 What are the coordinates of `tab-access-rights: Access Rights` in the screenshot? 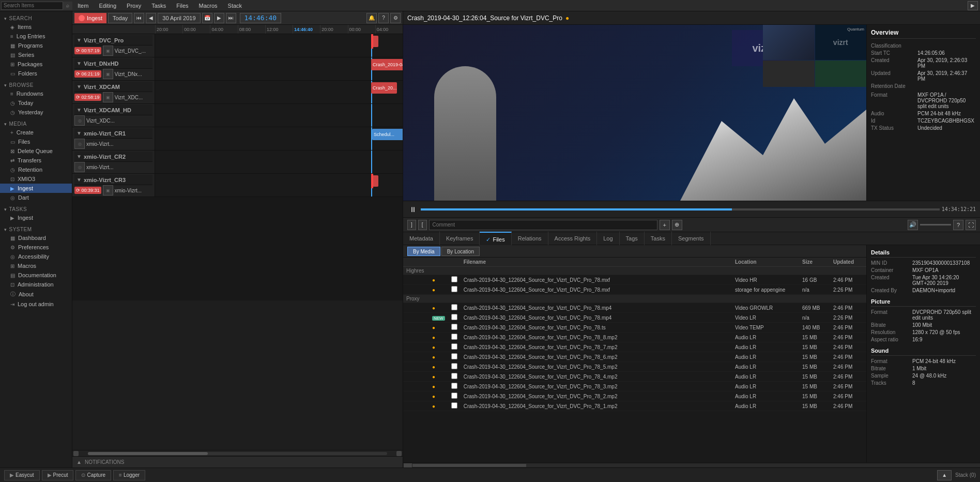 It's located at (573, 238).